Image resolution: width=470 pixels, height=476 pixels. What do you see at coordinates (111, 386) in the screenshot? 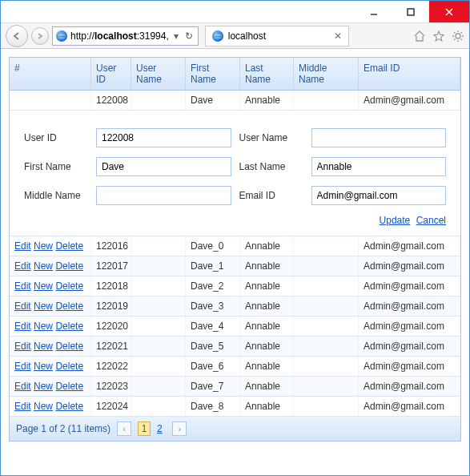
I see `cell-user-id: 122023` at bounding box center [111, 386].